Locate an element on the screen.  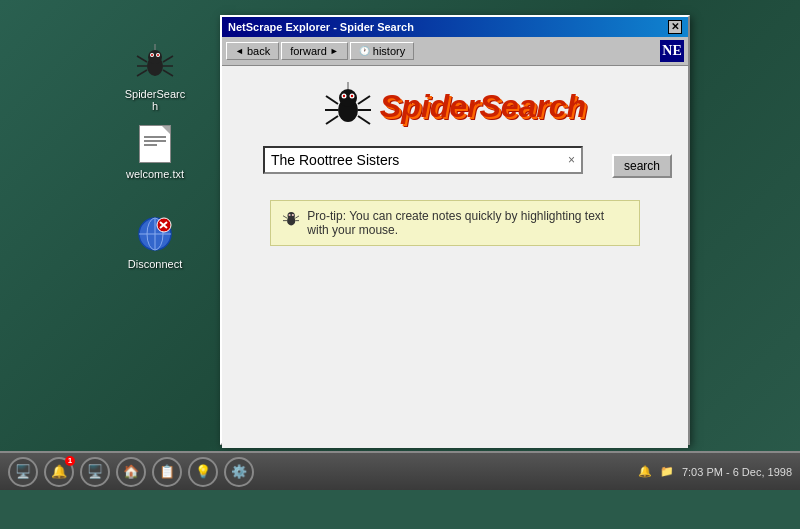
search-form: × search is located at coordinates (455, 166).